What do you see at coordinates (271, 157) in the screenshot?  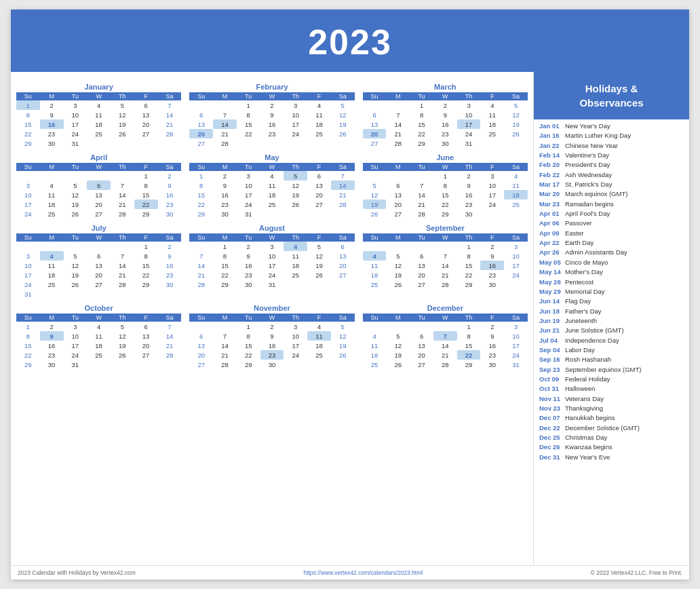 I see `month-title: May` at bounding box center [271, 157].